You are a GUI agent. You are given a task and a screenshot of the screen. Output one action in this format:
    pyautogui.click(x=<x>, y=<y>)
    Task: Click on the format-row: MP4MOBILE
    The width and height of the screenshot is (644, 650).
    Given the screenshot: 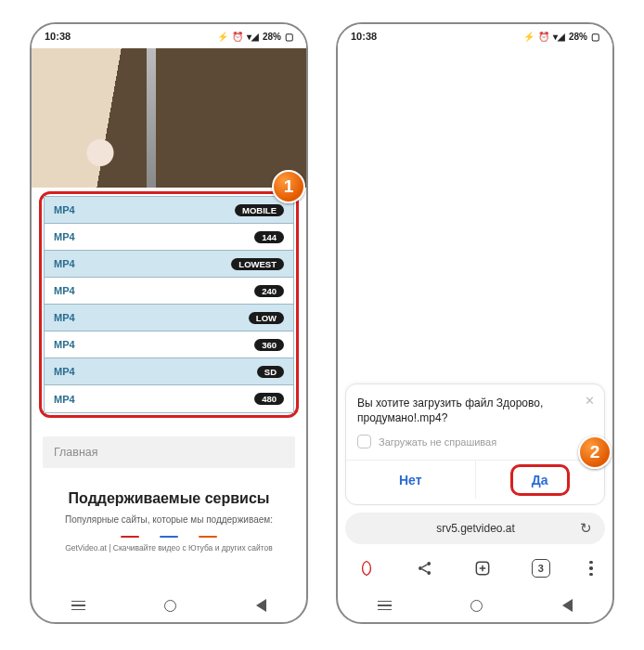 What is the action you would take?
    pyautogui.click(x=169, y=210)
    